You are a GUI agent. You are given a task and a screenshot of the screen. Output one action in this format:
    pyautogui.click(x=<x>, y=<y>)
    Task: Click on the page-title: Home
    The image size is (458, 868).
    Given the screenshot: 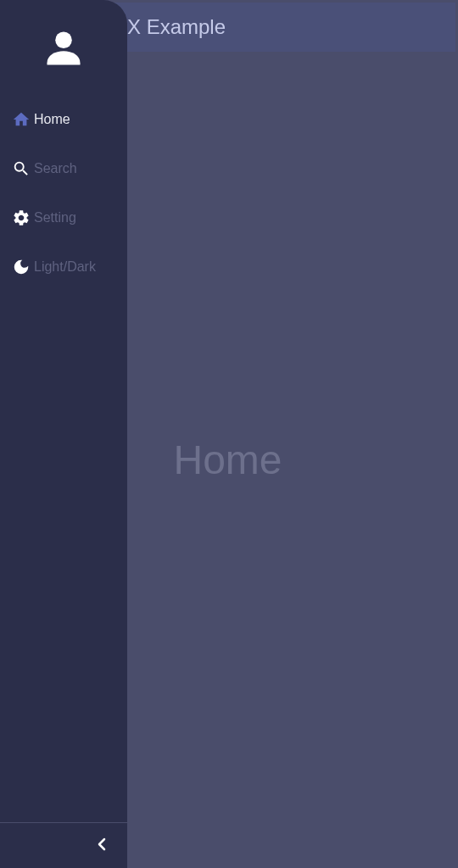 What is the action you would take?
    pyautogui.click(x=227, y=459)
    